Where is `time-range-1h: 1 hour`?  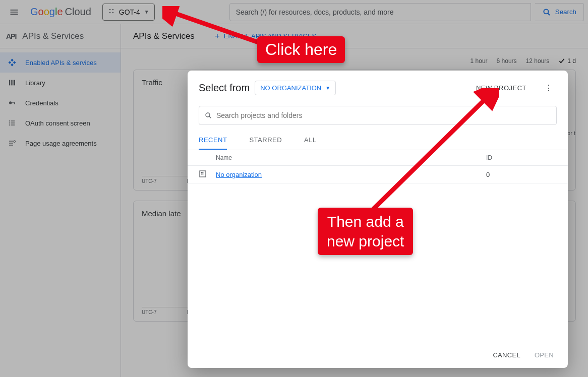
time-range-1h: 1 hour is located at coordinates (479, 61).